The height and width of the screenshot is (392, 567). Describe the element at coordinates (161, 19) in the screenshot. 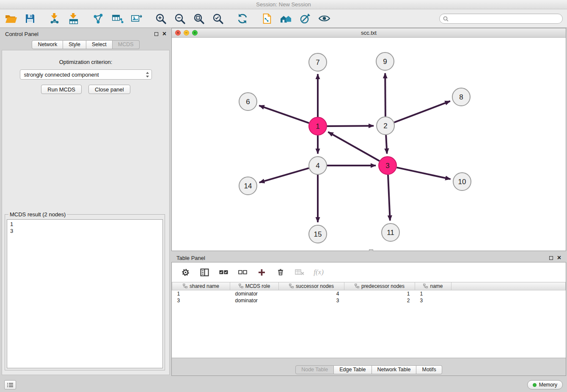

I see `zoom-in-icon` at that location.